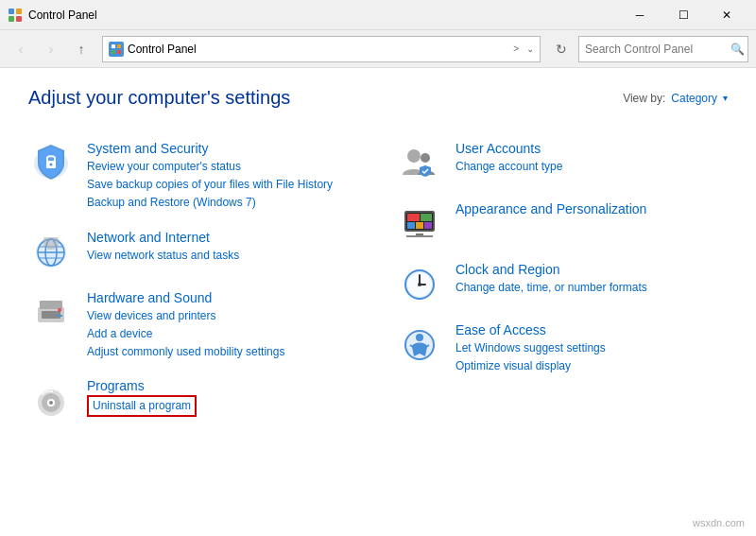 This screenshot has height=536, width=756. I want to click on system-security-link-3: Backup and Restore (Windows 7), so click(223, 202).